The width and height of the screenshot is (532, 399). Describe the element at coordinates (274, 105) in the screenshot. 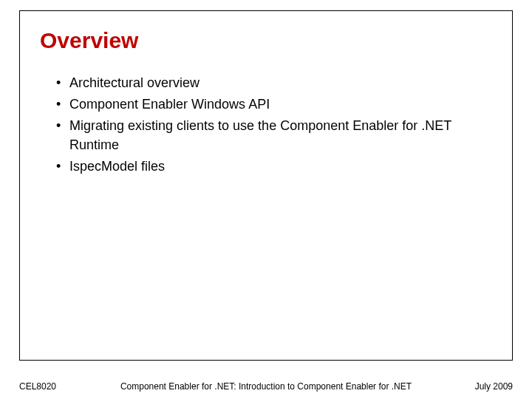

I see `list-item: Component Enabler Windows API` at that location.